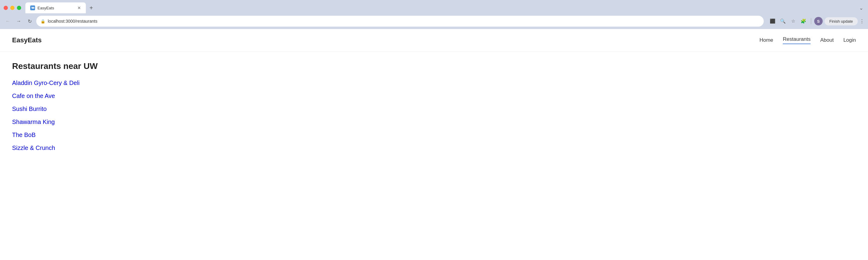 This screenshot has height=260, width=868. What do you see at coordinates (56, 8) in the screenshot?
I see `tab-title: EasyEats` at bounding box center [56, 8].